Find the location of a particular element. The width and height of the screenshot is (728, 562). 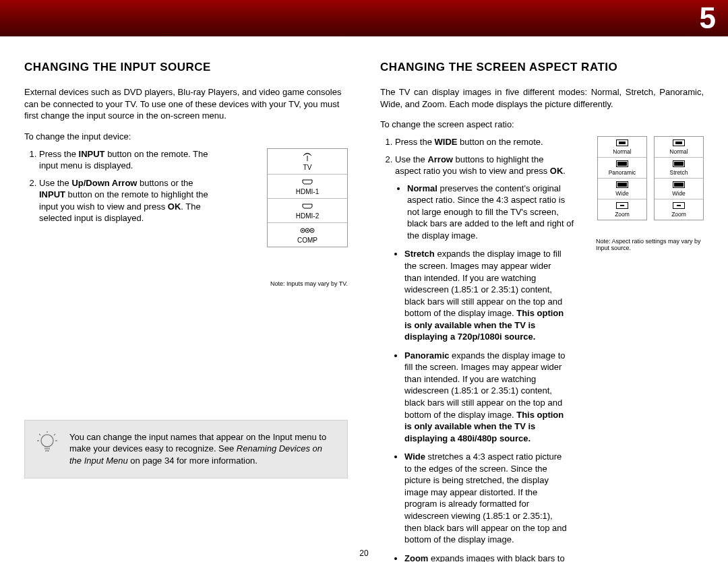

antenna-icon is located at coordinates (307, 158).